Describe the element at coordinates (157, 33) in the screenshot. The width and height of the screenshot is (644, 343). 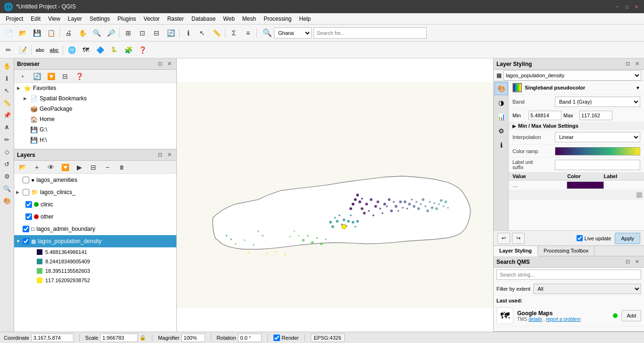
I see `zoom-selection-button: ⊟` at that location.